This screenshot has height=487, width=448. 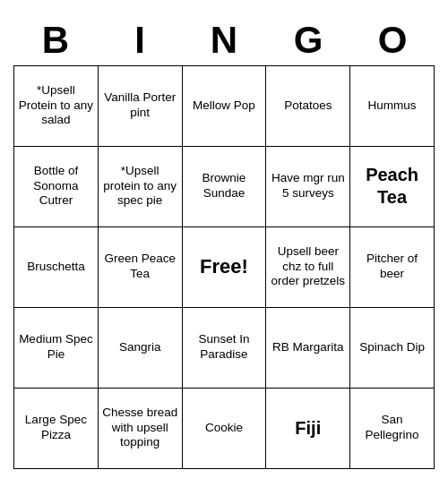 I want to click on bingo-cell-14: Pitcher of beer, so click(x=392, y=268).